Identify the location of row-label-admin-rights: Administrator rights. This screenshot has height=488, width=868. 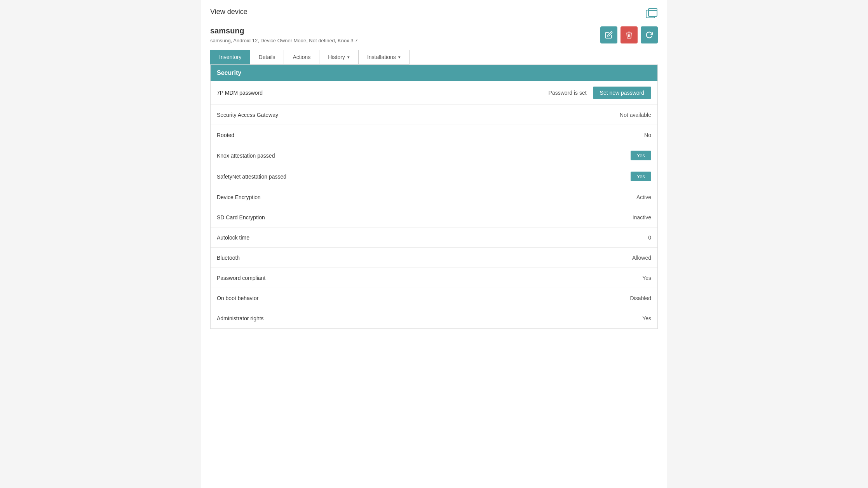
(240, 318).